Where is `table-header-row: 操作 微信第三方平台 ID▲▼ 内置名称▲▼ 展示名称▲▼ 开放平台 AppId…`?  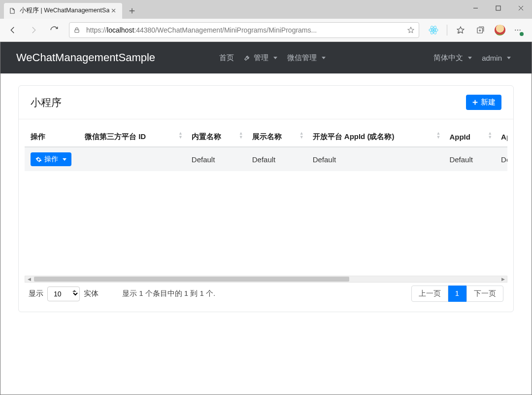 table-header-row: 操作 微信第三方平台 ID▲▼ 内置名称▲▼ 展示名称▲▼ 开放平台 AppId… is located at coordinates (266, 137).